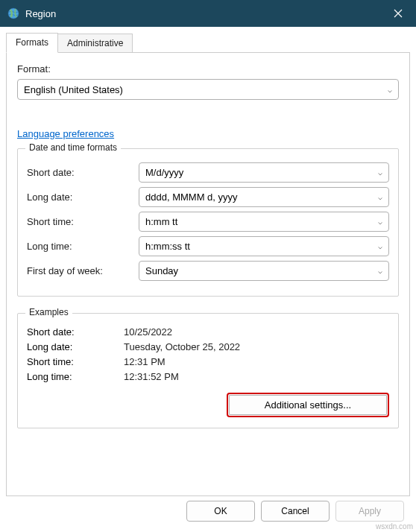 The height and width of the screenshot is (532, 416). What do you see at coordinates (264, 197) in the screenshot?
I see `long-date-combo: dddd, MMMM d, yyyy ⌵` at bounding box center [264, 197].